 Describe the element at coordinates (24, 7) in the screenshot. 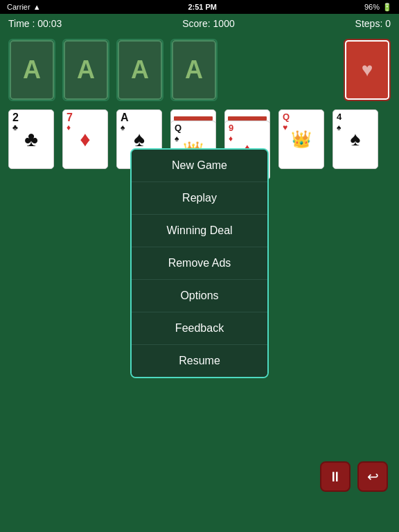

I see `status-left: Carrier ▲` at that location.